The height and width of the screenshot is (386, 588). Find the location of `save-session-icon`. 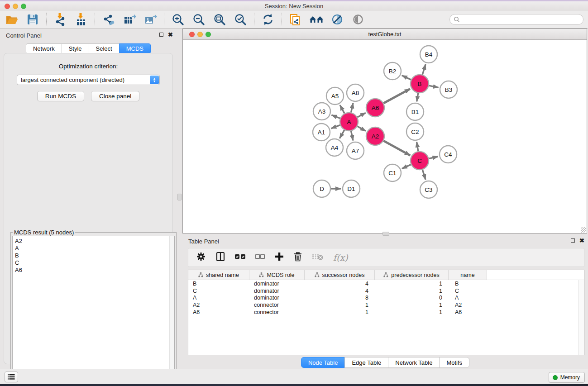

save-session-icon is located at coordinates (33, 19).